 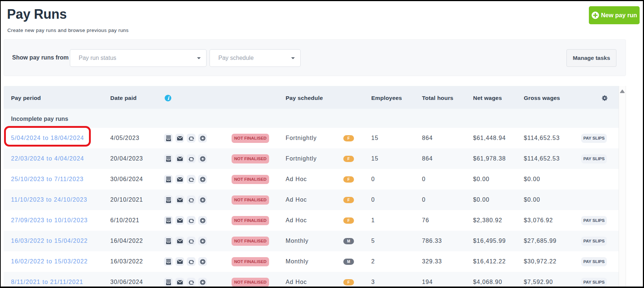 I want to click on pay-schedule-cell: Fortnightly, so click(x=315, y=138).